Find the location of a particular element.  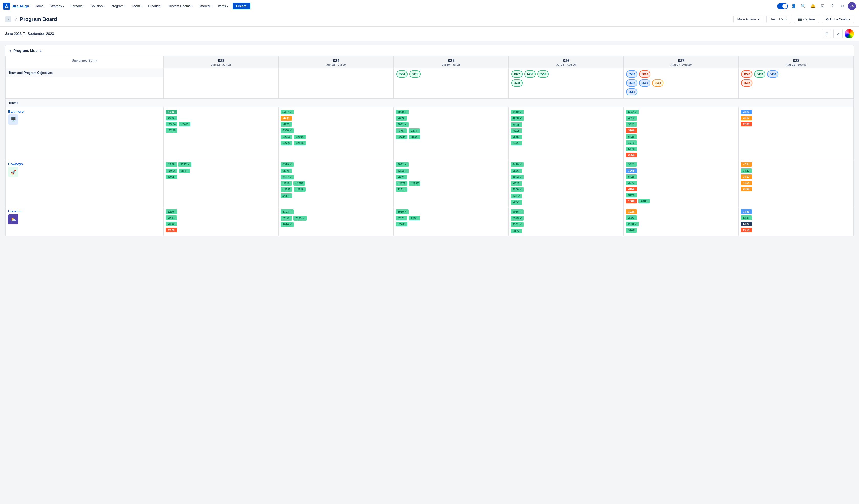

card: ‹ 2724 is located at coordinates (171, 124).